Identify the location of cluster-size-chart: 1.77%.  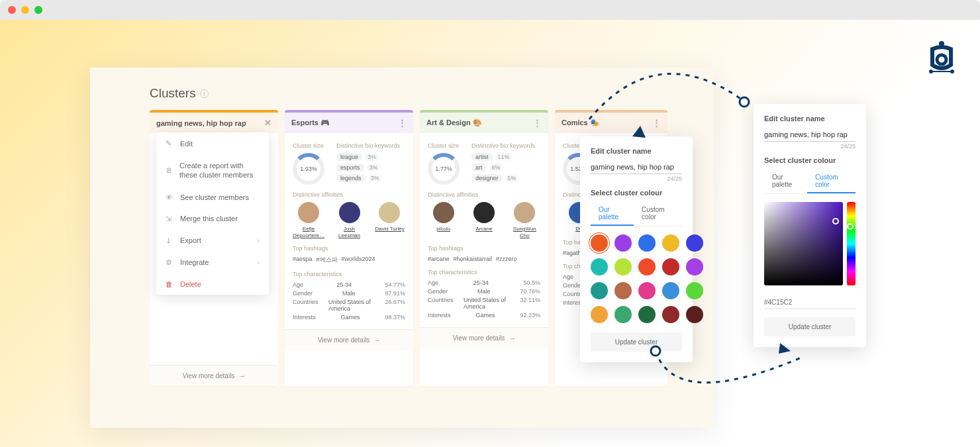
(444, 169).